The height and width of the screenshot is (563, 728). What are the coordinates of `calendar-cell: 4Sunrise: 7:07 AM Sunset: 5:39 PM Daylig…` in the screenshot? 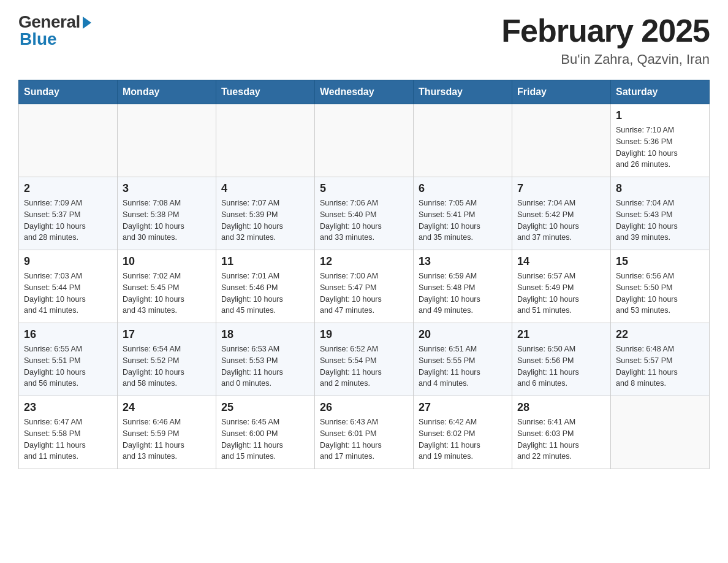 It's located at (266, 213).